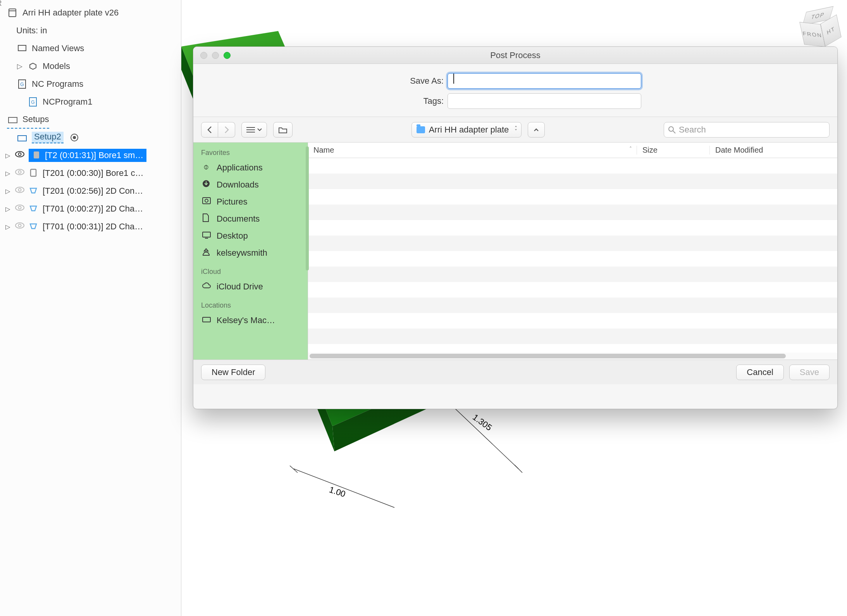 This screenshot has width=847, height=616. Describe the element at coordinates (91, 138) in the screenshot. I see `browser-setup2-row: Setup2` at that location.